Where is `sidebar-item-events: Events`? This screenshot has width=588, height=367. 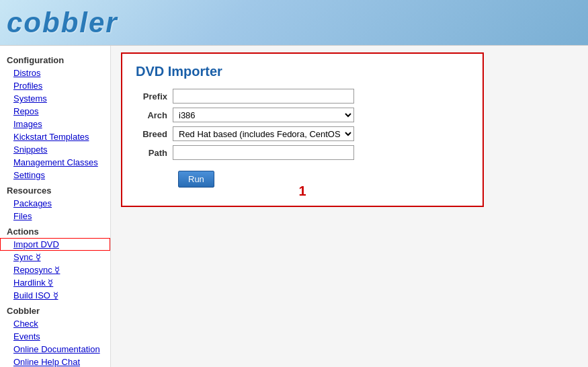
sidebar-item-events: Events is located at coordinates (55, 336).